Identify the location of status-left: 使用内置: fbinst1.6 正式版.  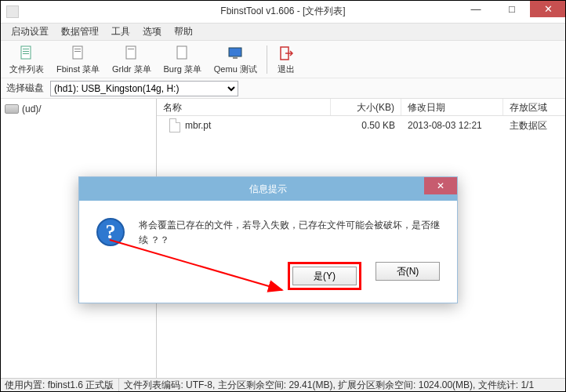
(60, 386).